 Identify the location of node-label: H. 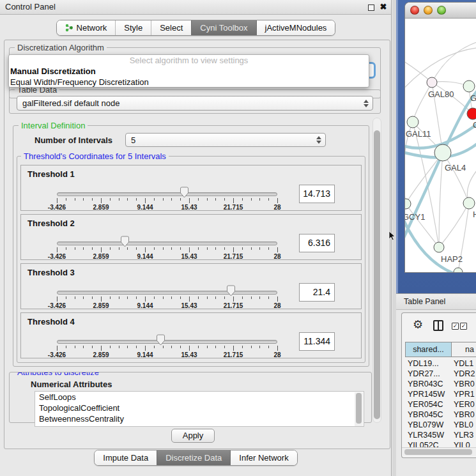
(474, 215).